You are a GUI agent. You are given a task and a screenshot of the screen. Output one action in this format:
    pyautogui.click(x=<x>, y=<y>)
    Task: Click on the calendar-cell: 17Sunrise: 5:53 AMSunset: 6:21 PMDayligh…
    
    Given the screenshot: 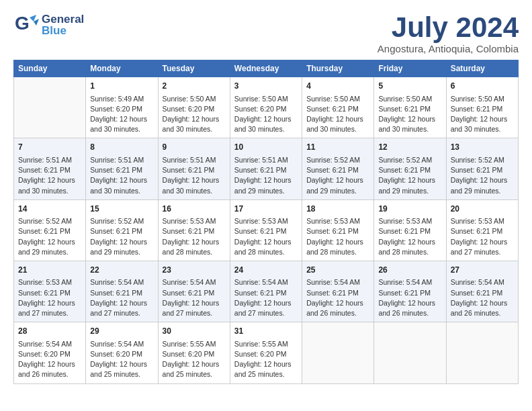 What is the action you would take?
    pyautogui.click(x=266, y=230)
    